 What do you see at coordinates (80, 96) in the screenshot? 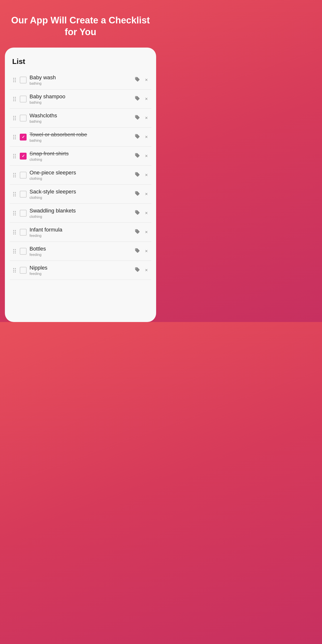
I see `item-name: Baby shampoo` at bounding box center [80, 96].